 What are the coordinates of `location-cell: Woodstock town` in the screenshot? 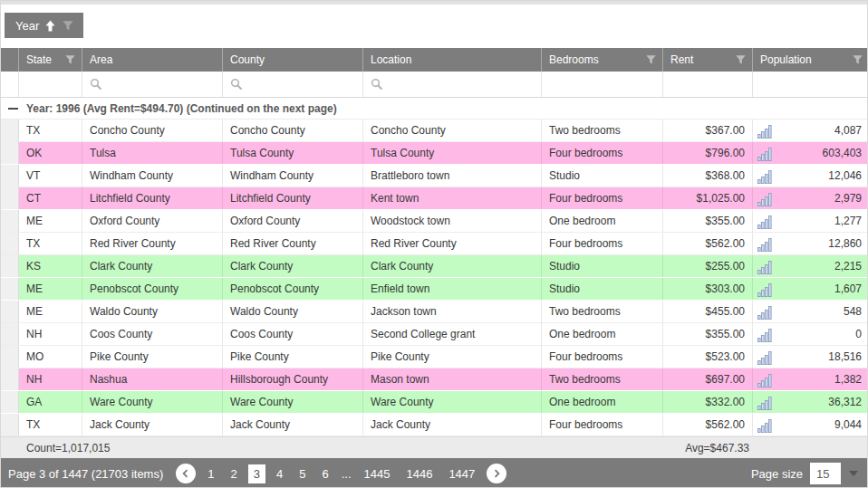 It's located at (453, 221).